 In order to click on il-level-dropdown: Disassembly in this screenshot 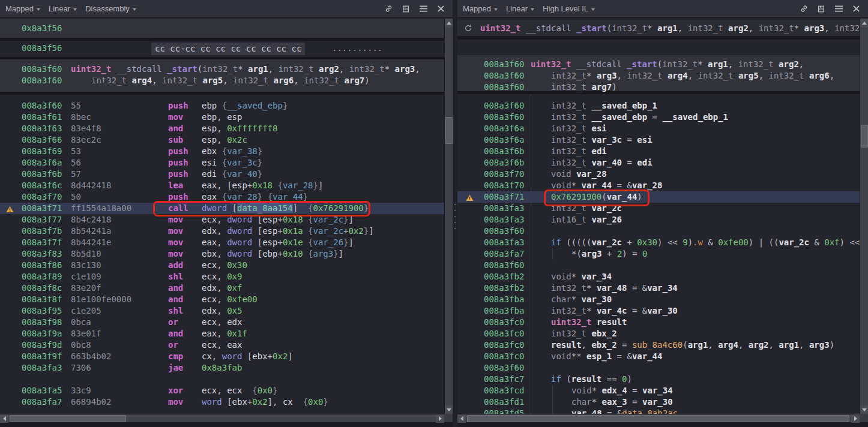, I will do `click(110, 8)`.